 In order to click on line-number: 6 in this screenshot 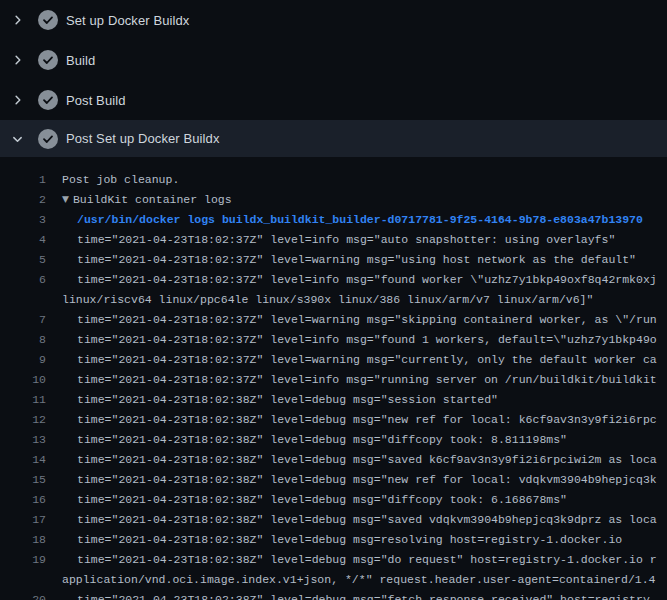, I will do `click(23, 280)`.